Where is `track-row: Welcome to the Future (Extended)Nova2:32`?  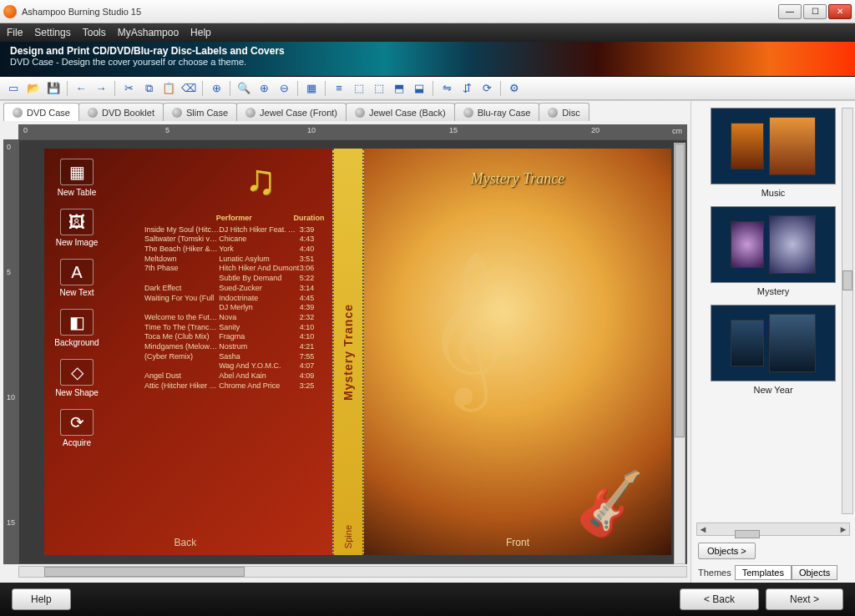 track-row: Welcome to the Future (Extended)Nova2:32 is located at coordinates (234, 318).